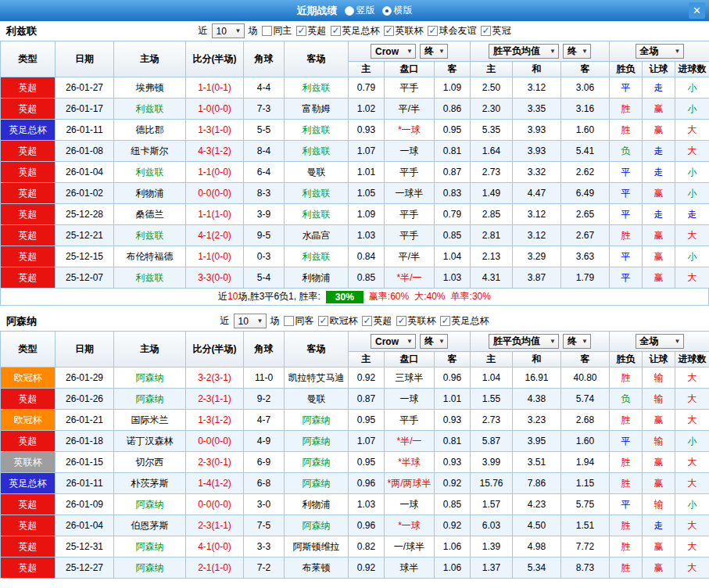 The width and height of the screenshot is (709, 588). What do you see at coordinates (317, 109) in the screenshot?
I see `away-team: 富勒姆` at bounding box center [317, 109].